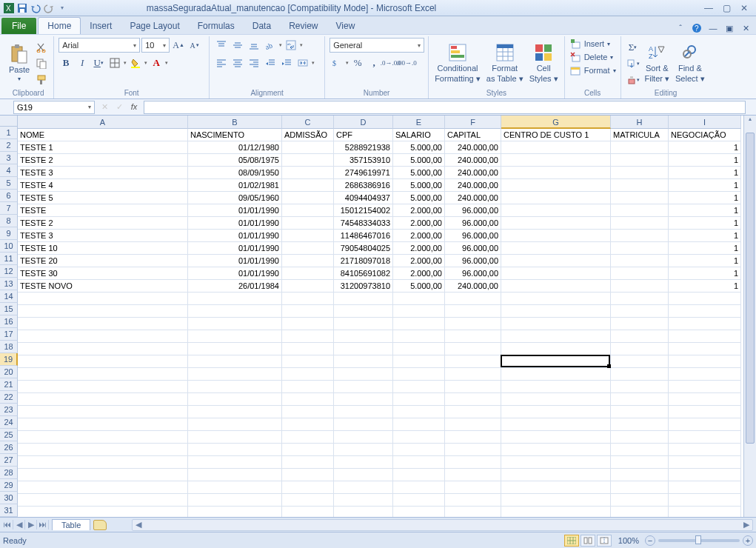 The height and width of the screenshot is (548, 756). Describe the element at coordinates (556, 135) in the screenshot. I see `cell: CENTRO DE CUSTO 1` at that location.